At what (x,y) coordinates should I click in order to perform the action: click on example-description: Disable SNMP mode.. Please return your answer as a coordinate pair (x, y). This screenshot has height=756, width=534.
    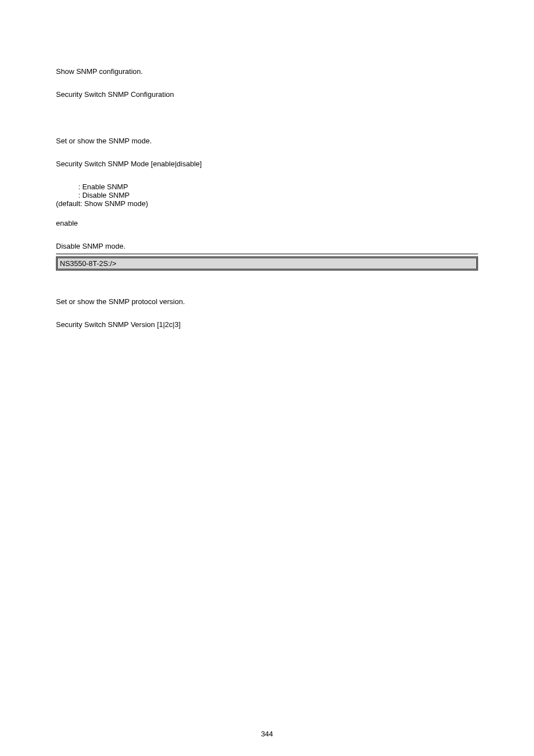
    Looking at the image, I should click on (267, 246).